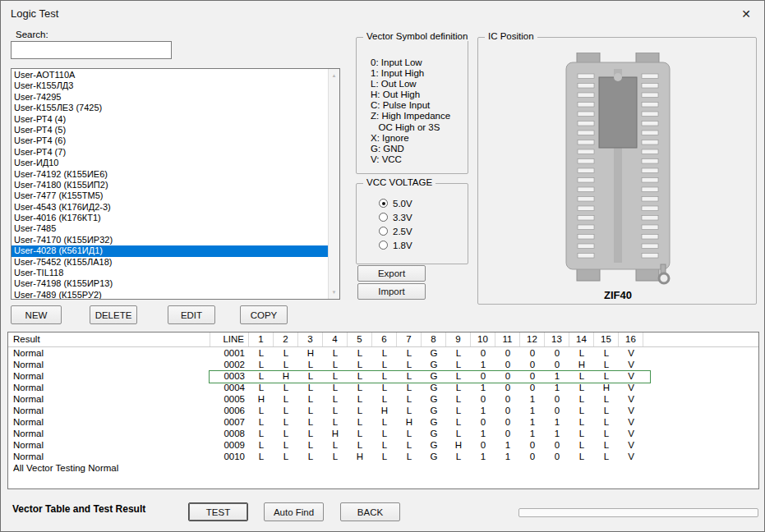  Describe the element at coordinates (169, 207) in the screenshot. I see `device-list-item: User-4543 (К176ИД2-3)` at that location.